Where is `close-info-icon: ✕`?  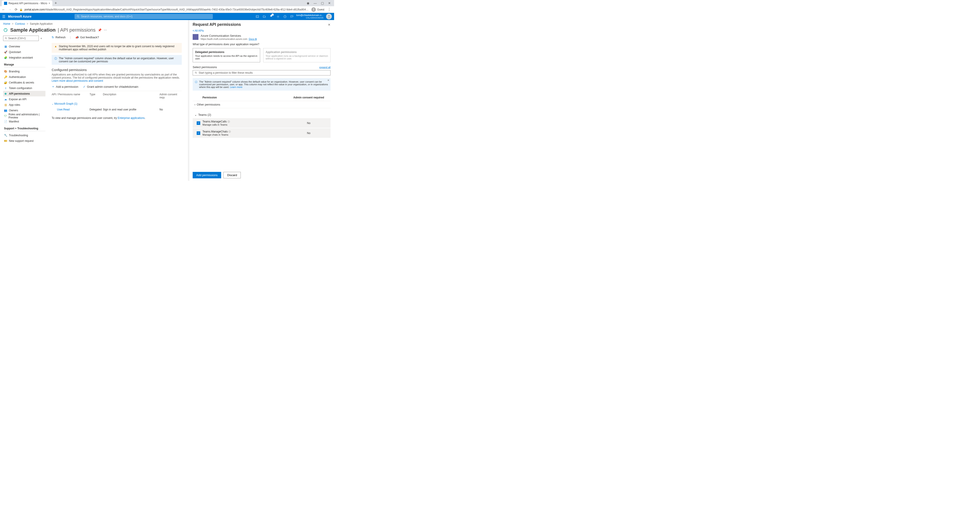
close-info-icon: ✕ is located at coordinates (328, 80).